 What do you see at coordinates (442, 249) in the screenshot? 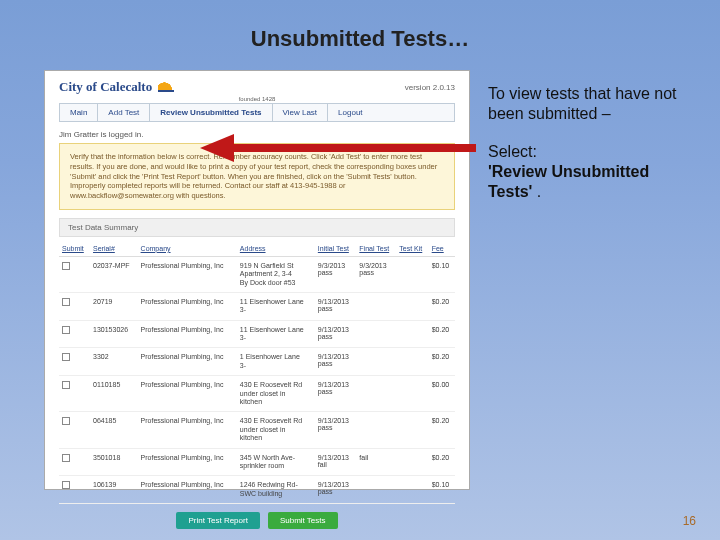
I see `col-fee: Fee` at bounding box center [442, 249].